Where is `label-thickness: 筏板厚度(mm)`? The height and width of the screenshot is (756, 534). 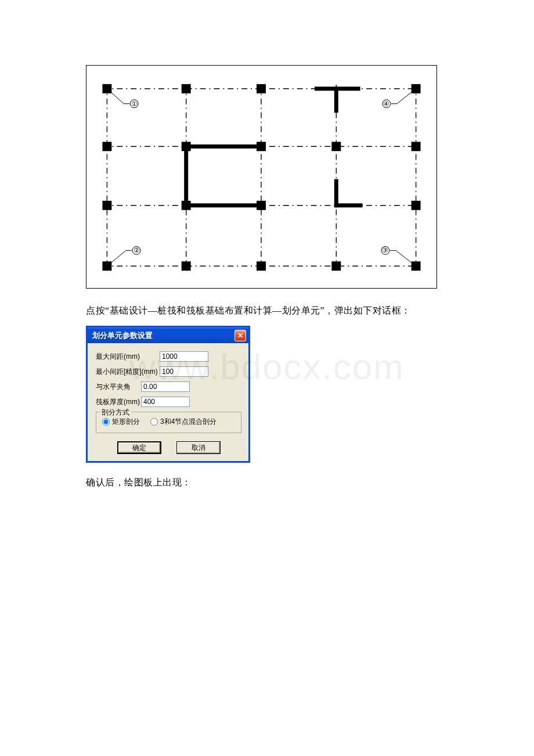 label-thickness: 筏板厚度(mm) is located at coordinates (118, 402).